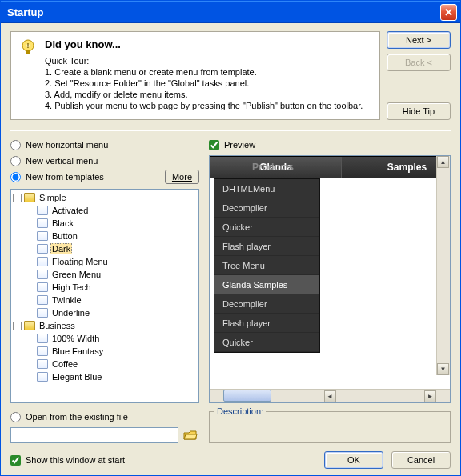 Image resolution: width=461 pixels, height=476 pixels. I want to click on tree-item: Black, so click(105, 223).